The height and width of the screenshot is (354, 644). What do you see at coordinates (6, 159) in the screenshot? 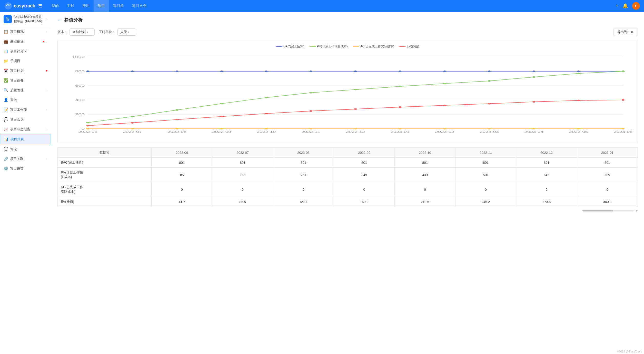
I see `sidebar-icon-project-association: 🔗` at bounding box center [6, 159].